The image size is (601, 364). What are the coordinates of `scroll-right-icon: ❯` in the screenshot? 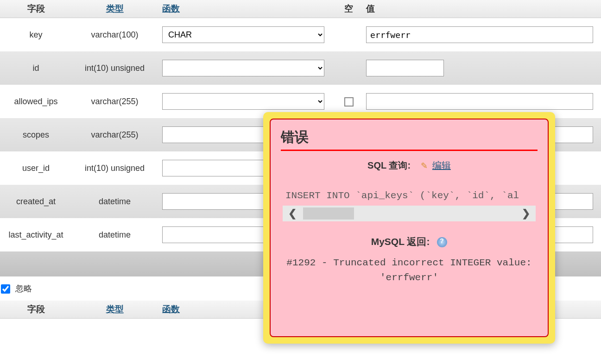 It's located at (526, 213).